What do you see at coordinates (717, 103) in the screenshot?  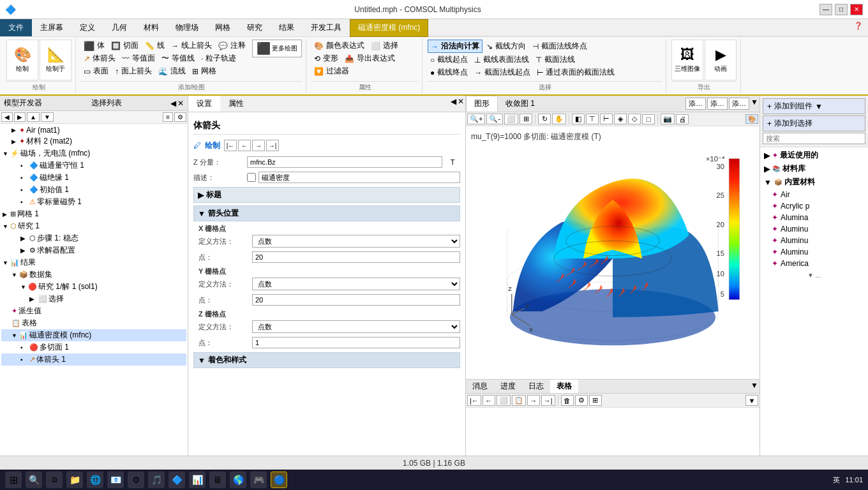 I see `vp-add2-icon: 添…` at bounding box center [717, 103].